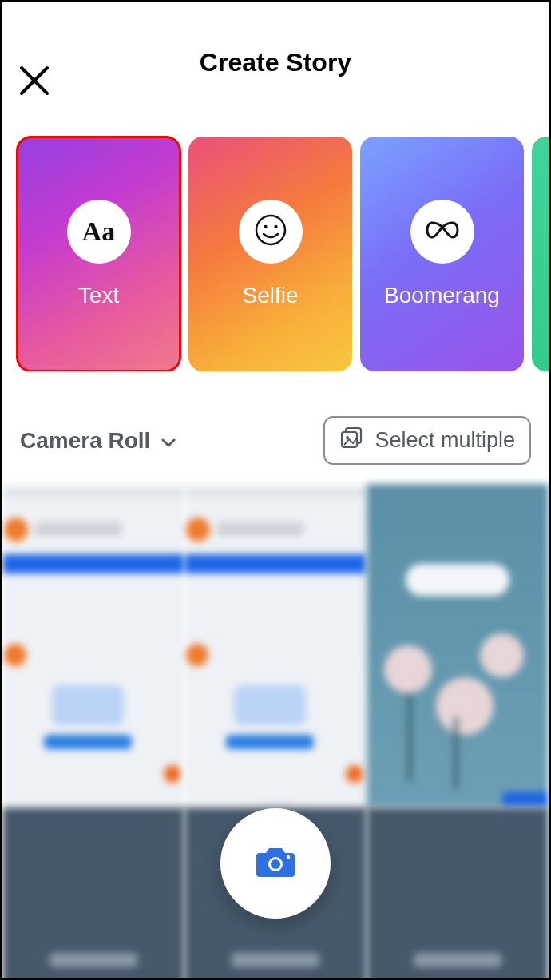  I want to click on album-label: Camera Roll, so click(85, 441).